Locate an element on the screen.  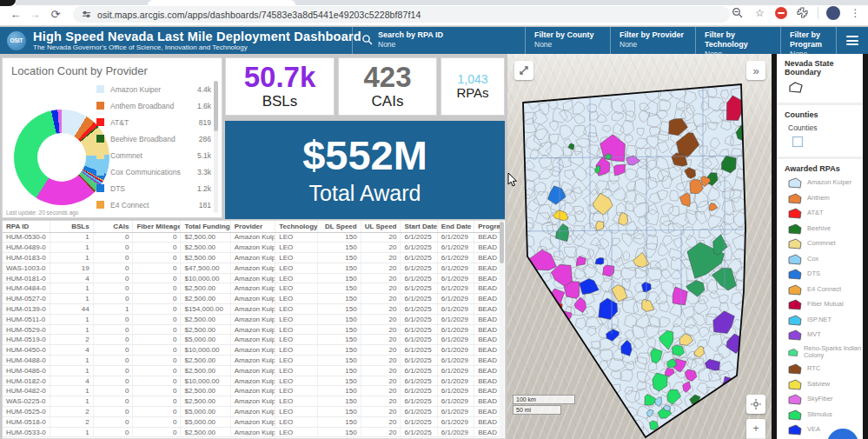
legend-item: Amazon Kuiper4.4k is located at coordinates (154, 89).